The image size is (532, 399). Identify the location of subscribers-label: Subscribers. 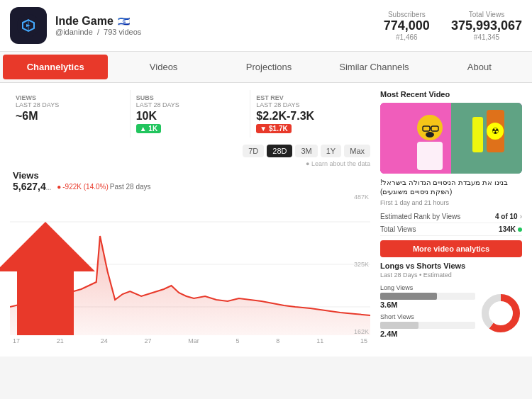
(407, 14).